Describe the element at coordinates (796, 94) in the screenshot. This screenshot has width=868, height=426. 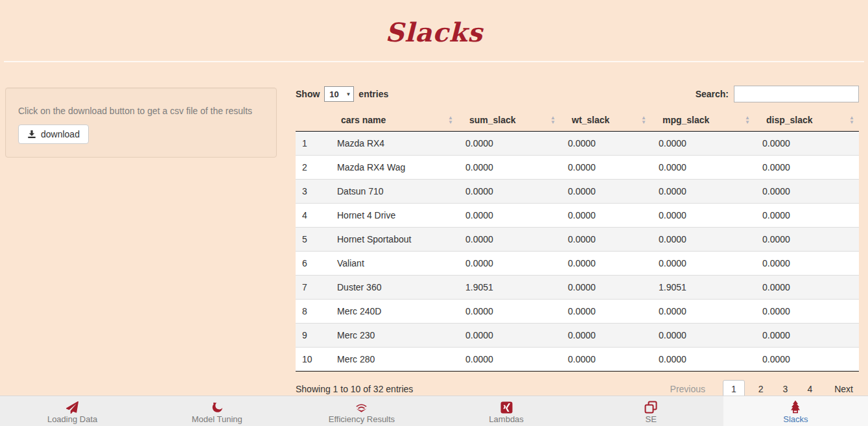
I see `search-input` at that location.